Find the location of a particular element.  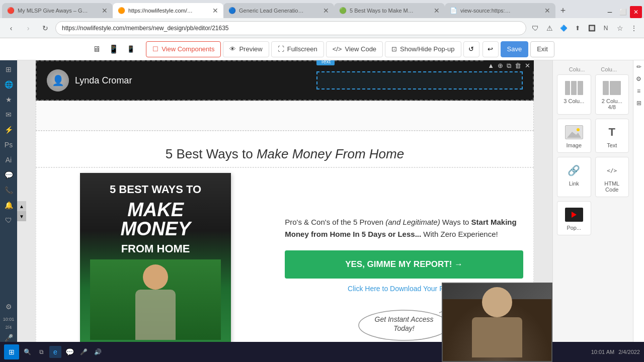

video-icon is located at coordinates (574, 215).